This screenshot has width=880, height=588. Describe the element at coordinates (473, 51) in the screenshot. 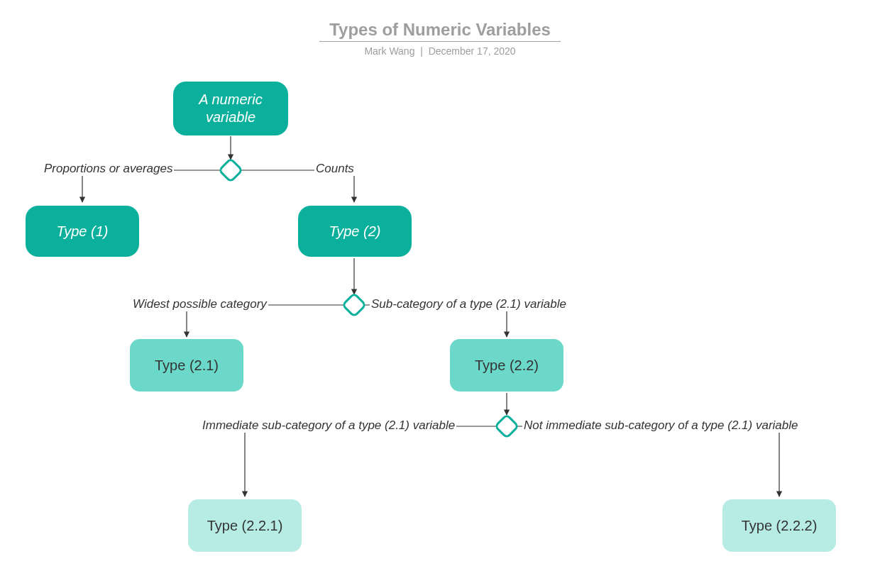

I see `date-label: December 17, 2020` at that location.